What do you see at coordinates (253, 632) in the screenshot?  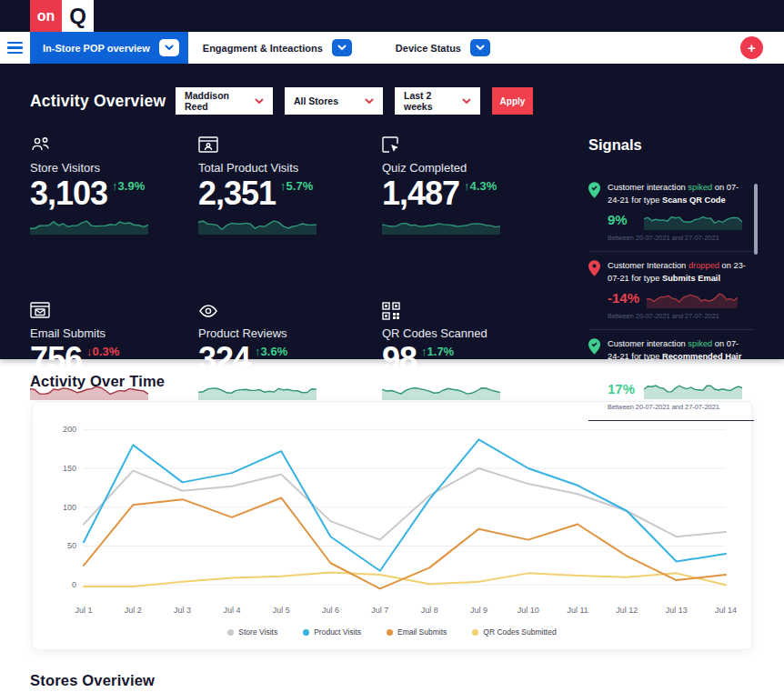 I see `legend-item: Store Visits` at bounding box center [253, 632].